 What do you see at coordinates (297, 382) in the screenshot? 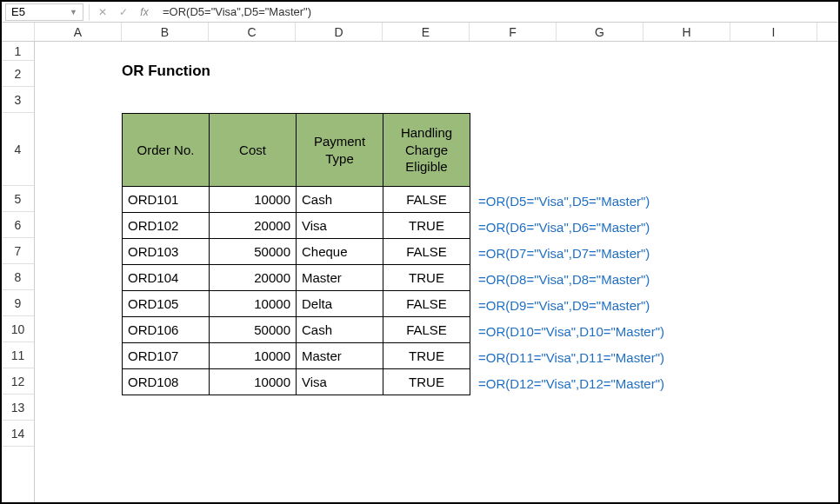
I see `table-row: ORD108 10000 Visa TRUE` at bounding box center [297, 382].